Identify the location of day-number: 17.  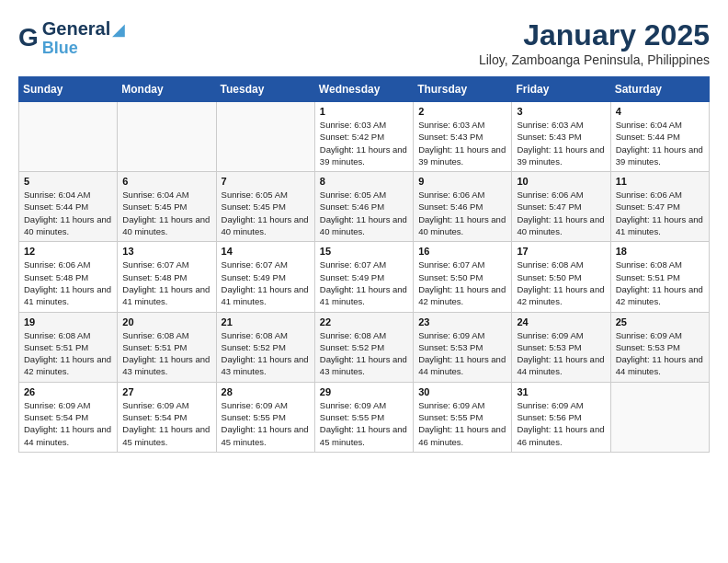
(561, 251).